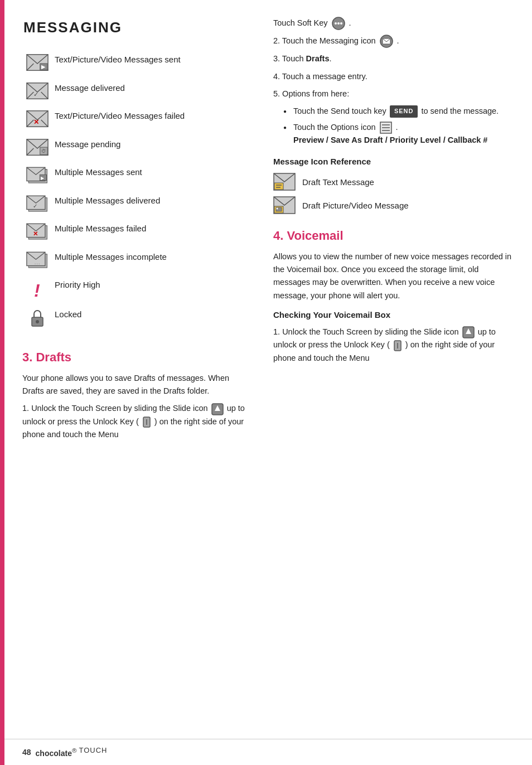  Describe the element at coordinates (137, 262) in the screenshot. I see `table-row: … Multiple Messages incomplete` at that location.